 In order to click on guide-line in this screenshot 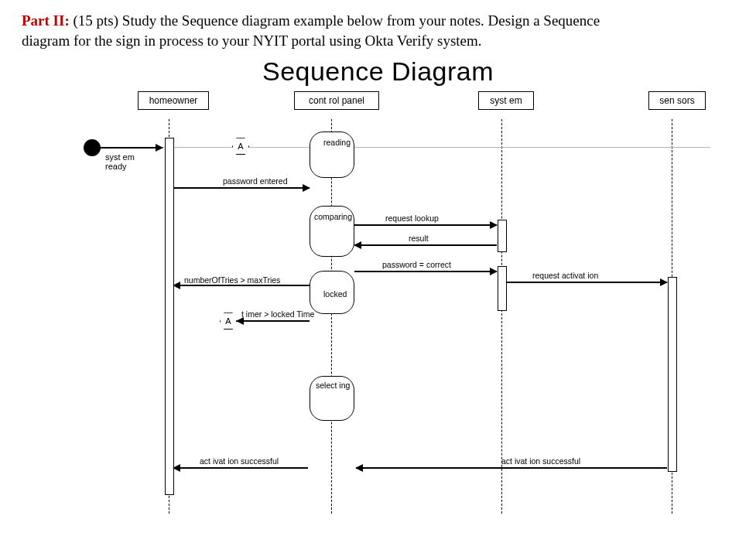, I will do `click(401, 147)`.